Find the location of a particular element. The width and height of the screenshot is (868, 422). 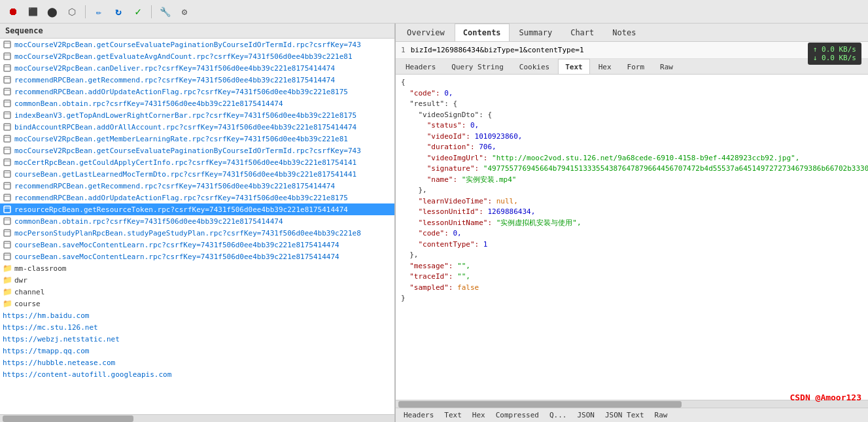

bottom-tab-json-text: JSON Text is located at coordinates (625, 415).